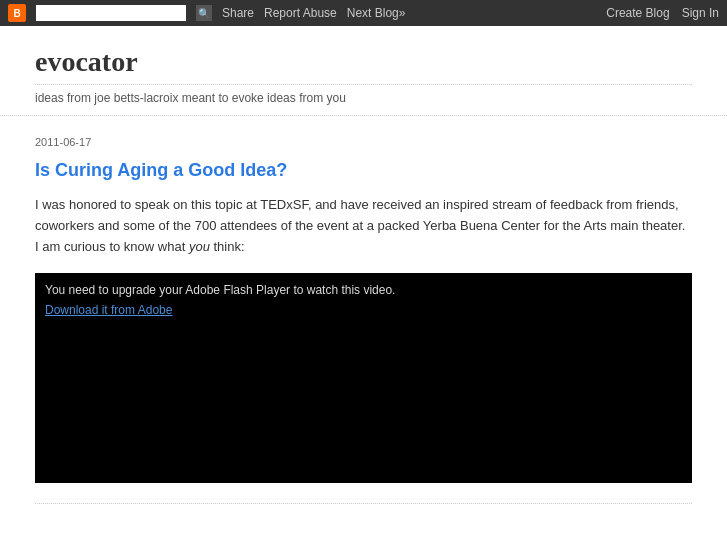 This screenshot has width=727, height=545. I want to click on post-date: 2011-06-17, so click(364, 142).